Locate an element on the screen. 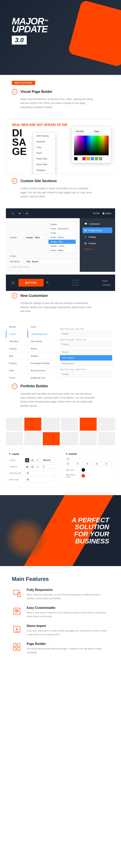 The image size is (121, 868). feature-page-builder: Page Builder Our theme was built with El… is located at coordinates (61, 651).